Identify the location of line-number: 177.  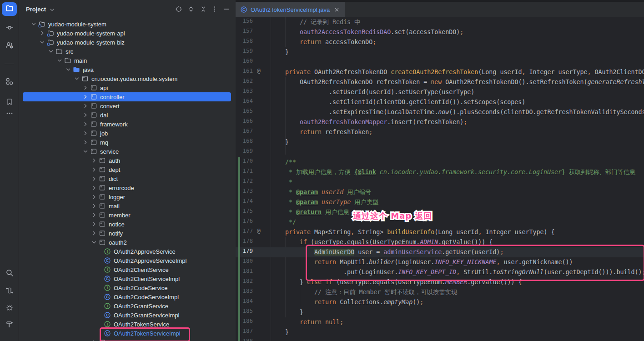
(247, 231).